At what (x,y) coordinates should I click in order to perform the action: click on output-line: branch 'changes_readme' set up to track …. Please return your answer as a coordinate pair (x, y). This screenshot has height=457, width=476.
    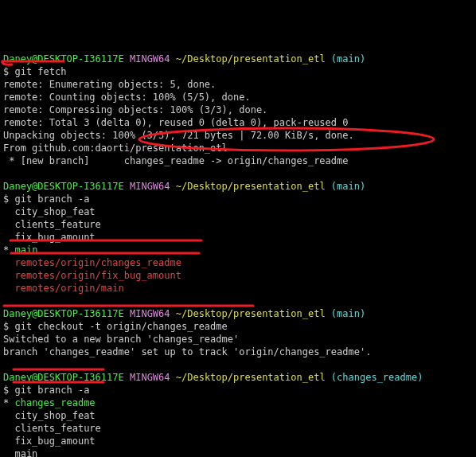
    Looking at the image, I should click on (187, 352).